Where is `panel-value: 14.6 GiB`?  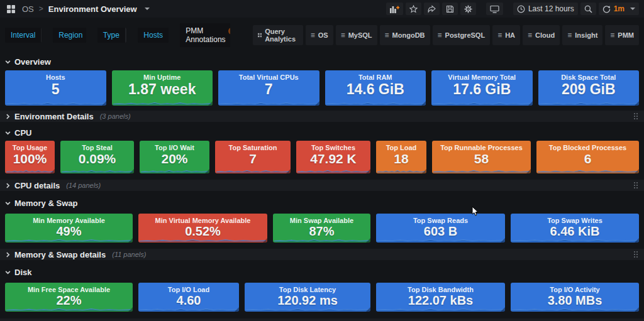 panel-value: 14.6 GiB is located at coordinates (375, 89).